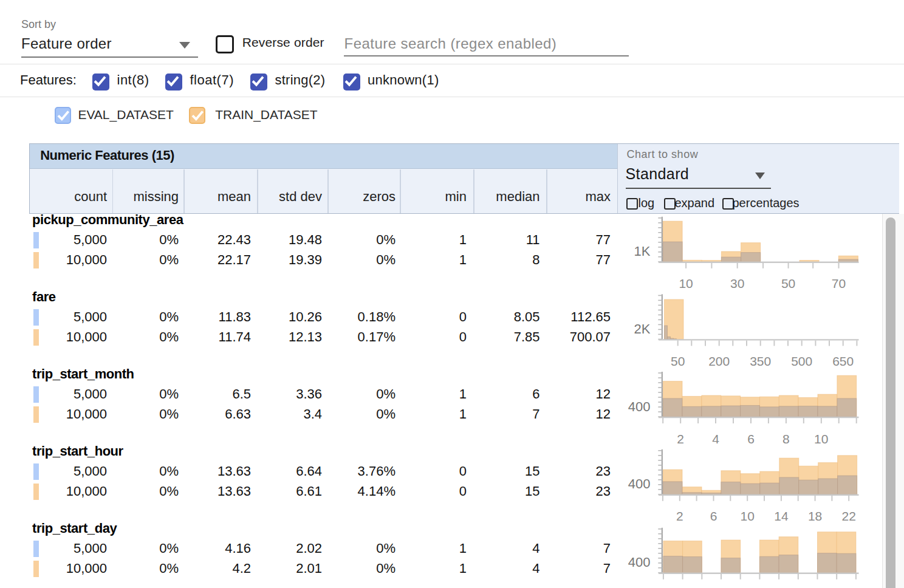 The height and width of the screenshot is (588, 904). I want to click on svg-text: 500, so click(802, 361).